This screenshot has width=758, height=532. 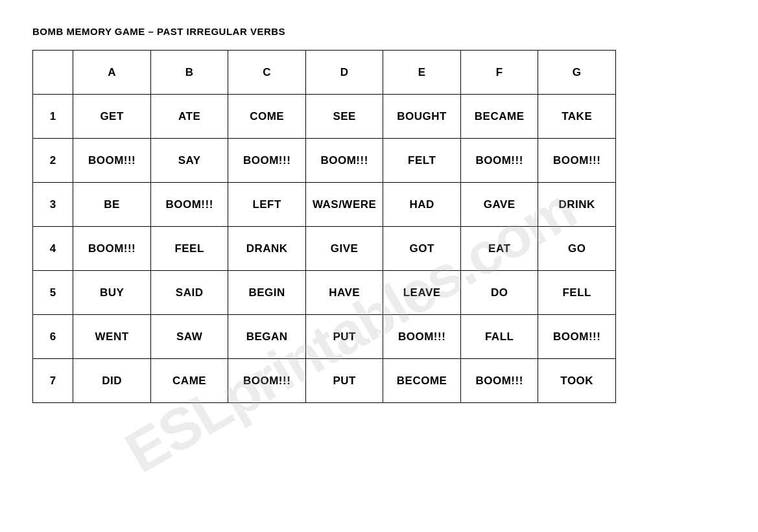 I want to click on cell-1-A: GET, so click(x=112, y=117).